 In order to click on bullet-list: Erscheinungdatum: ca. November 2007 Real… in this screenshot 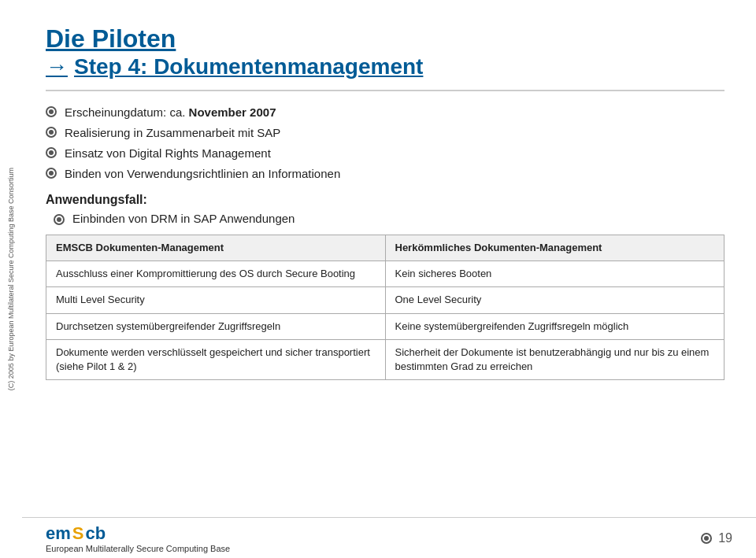, I will do `click(385, 143)`.